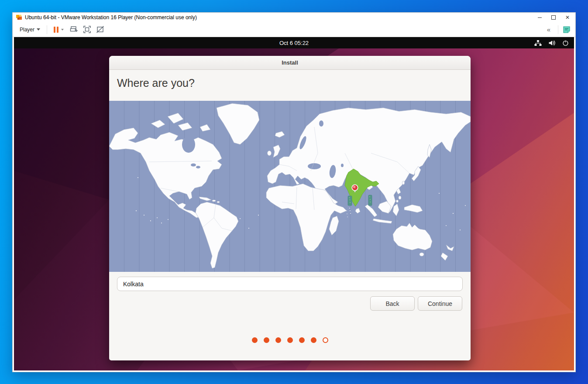  Describe the element at coordinates (567, 17) in the screenshot. I see `close-button: ✕` at that location.